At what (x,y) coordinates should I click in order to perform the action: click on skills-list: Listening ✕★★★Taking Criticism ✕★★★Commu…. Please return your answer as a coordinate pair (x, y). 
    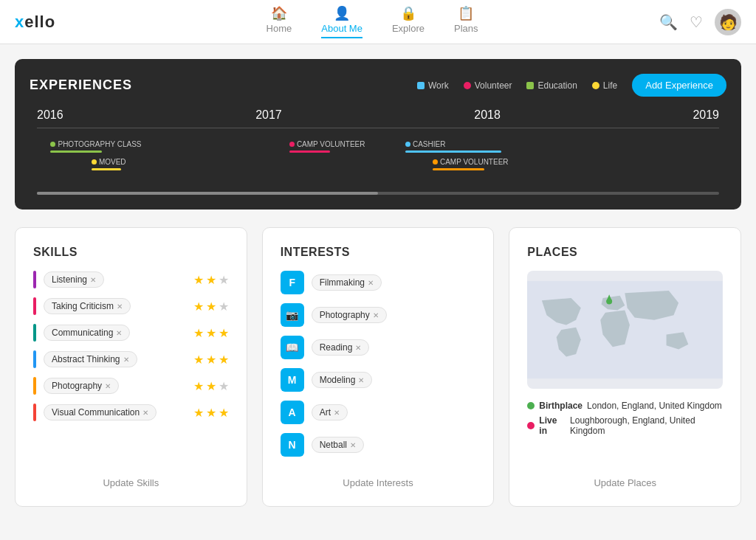
    Looking at the image, I should click on (131, 350).